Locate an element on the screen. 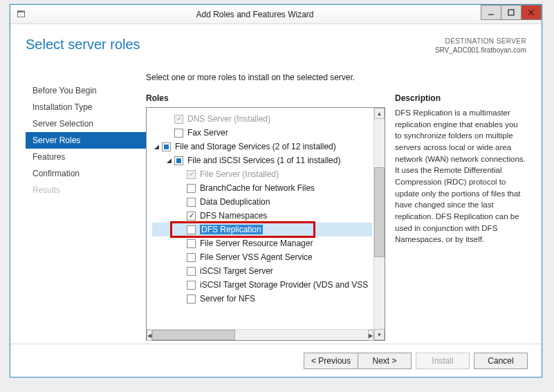 This screenshot has width=554, height=392. minimize-button is located at coordinates (491, 12).